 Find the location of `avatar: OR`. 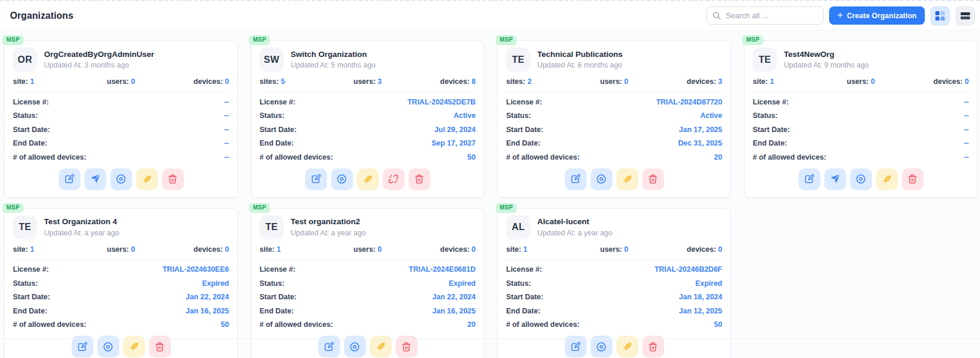

avatar: OR is located at coordinates (25, 60).